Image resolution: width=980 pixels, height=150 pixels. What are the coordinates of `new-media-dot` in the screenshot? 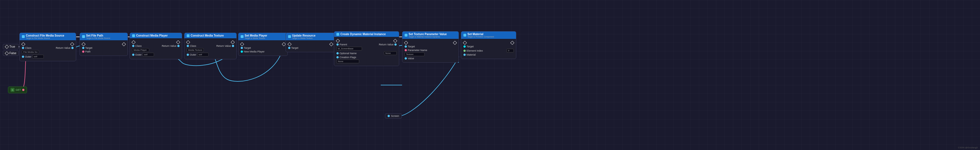 It's located at (242, 52).